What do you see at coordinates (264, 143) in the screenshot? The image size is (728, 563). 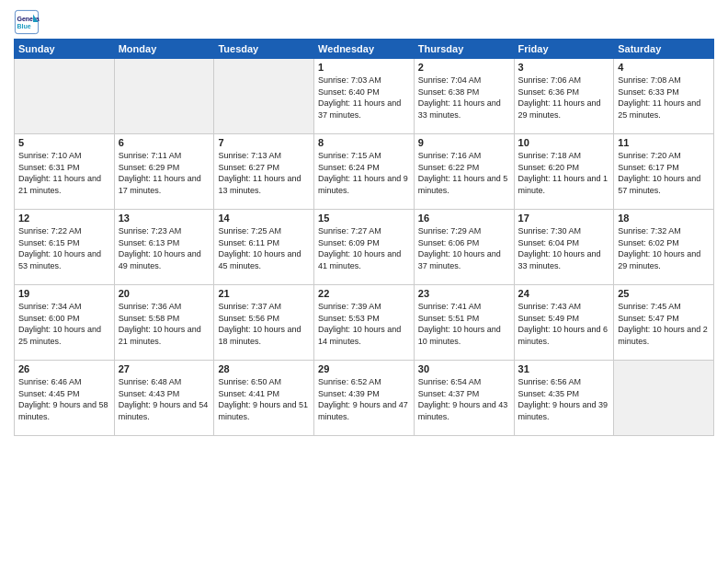 I see `day-number: 7` at bounding box center [264, 143].